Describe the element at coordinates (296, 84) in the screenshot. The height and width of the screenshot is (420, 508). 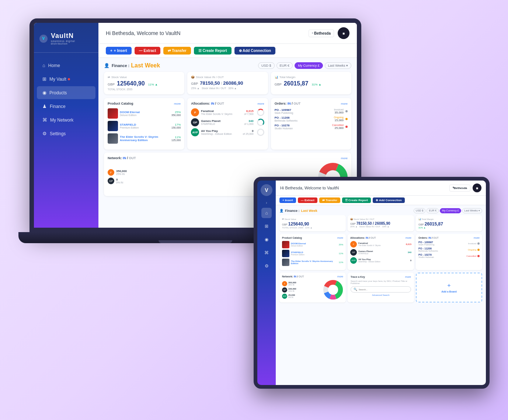
I see `margin-value: 26015,87` at that location.